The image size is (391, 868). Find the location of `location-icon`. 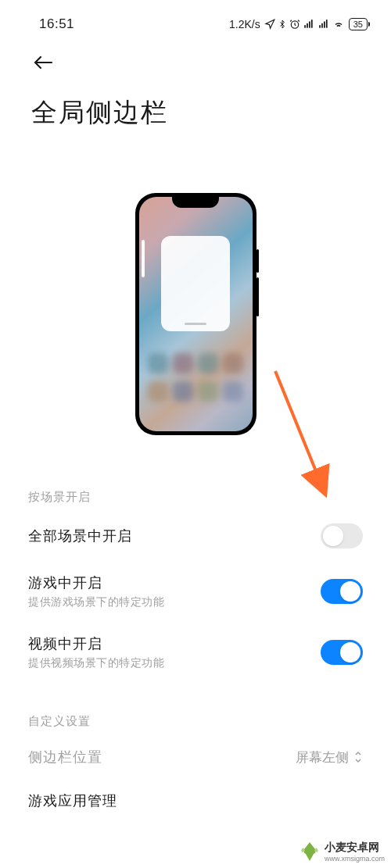

location-icon is located at coordinates (270, 24).